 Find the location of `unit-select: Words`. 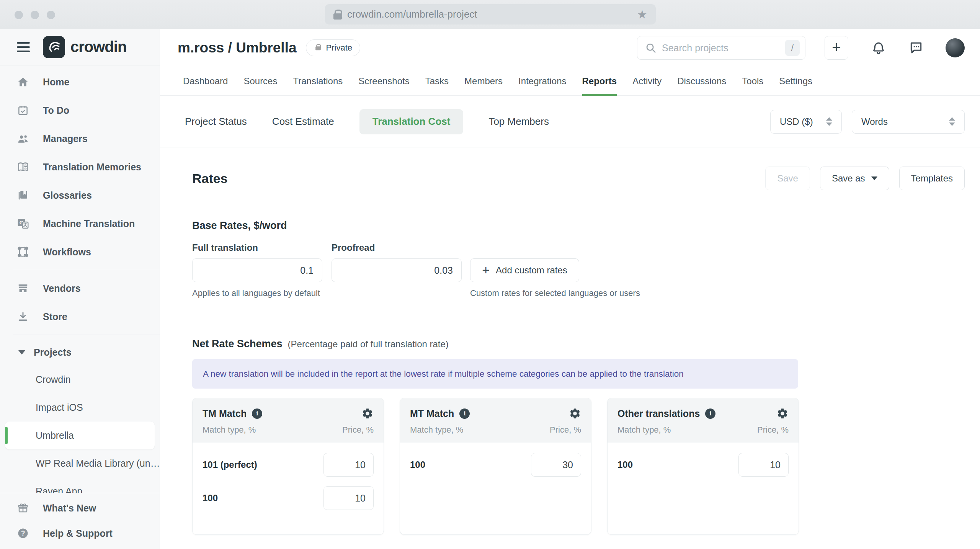

unit-select: Words is located at coordinates (908, 122).